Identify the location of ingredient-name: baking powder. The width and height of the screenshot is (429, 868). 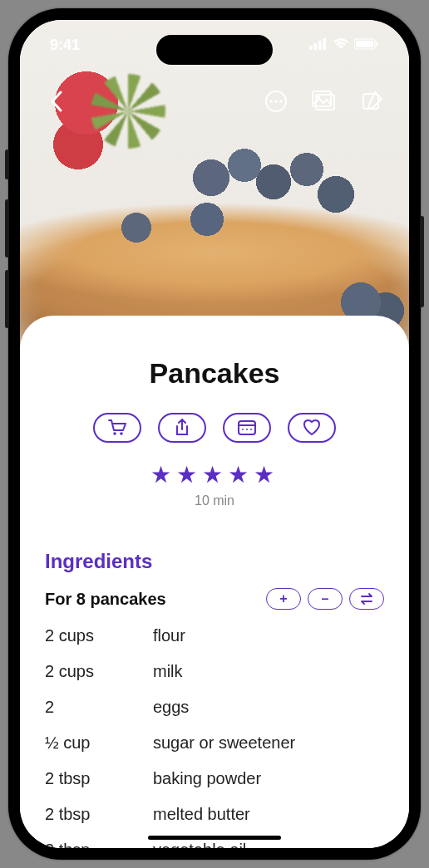
(207, 779).